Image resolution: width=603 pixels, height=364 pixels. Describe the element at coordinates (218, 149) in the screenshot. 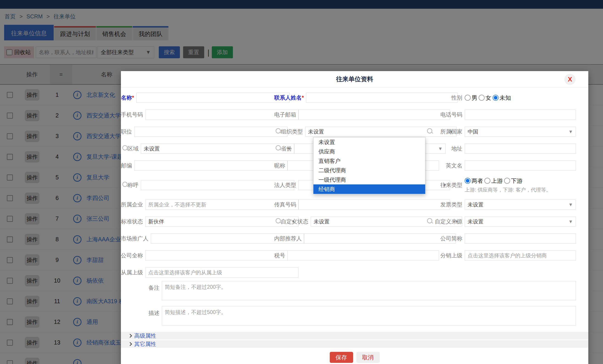

I see `region-select: 未设置 ▼` at that location.